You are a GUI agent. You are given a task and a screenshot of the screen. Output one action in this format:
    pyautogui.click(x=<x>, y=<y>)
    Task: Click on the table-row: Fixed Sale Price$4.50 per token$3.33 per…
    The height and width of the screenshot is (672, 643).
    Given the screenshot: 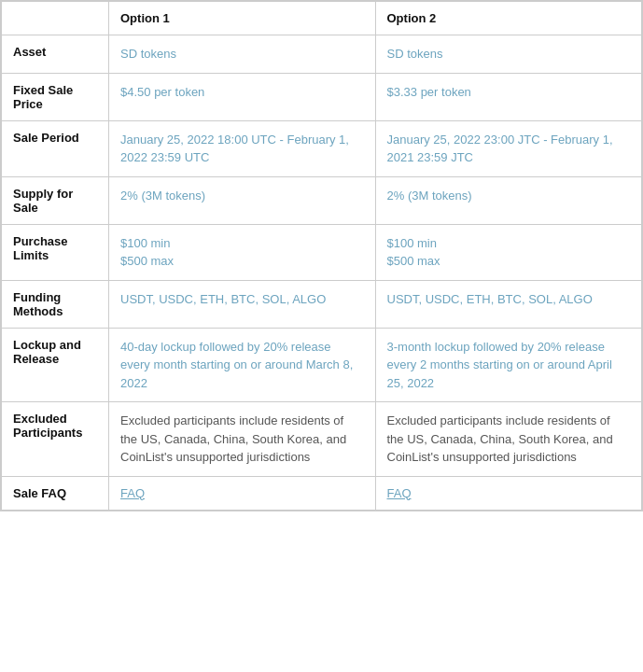 What is the action you would take?
    pyautogui.click(x=322, y=97)
    